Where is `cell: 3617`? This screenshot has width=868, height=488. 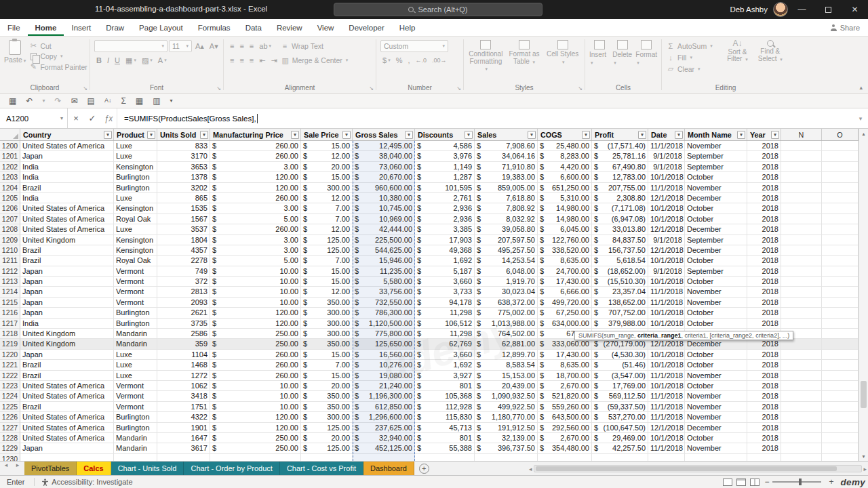 cell: 3617 is located at coordinates (184, 449).